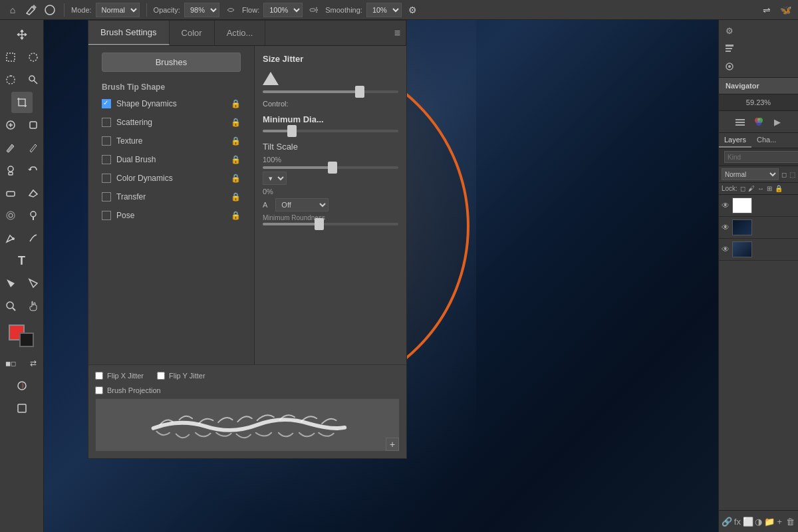 This screenshot has height=532, width=798. What do you see at coordinates (172, 63) in the screenshot?
I see `brushes-button: Brushes` at bounding box center [172, 63].